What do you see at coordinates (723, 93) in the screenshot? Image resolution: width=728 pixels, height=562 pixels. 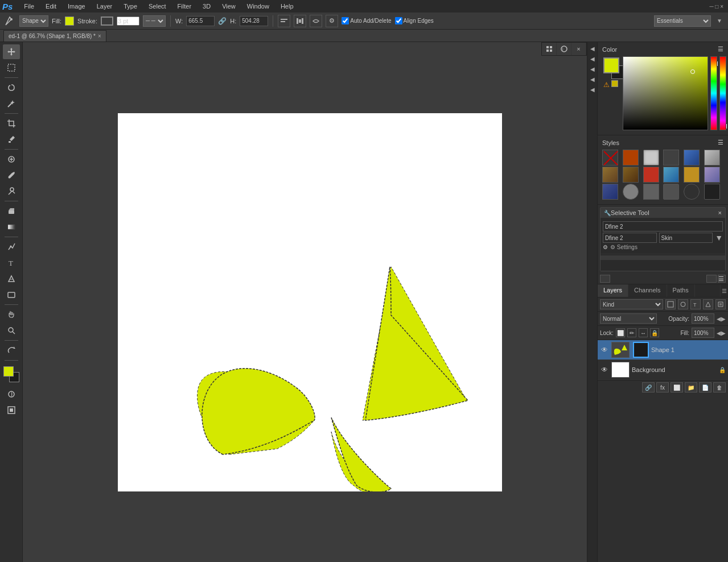 I see `saturation-bar` at bounding box center [723, 93].